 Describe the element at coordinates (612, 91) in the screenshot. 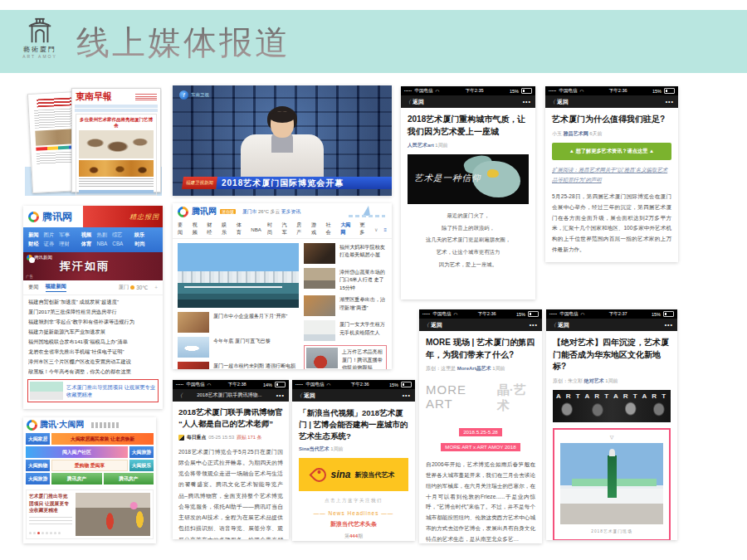

I see `status-bar: ••••• 中国电信 ◠ 下午2:36 15%` at that location.